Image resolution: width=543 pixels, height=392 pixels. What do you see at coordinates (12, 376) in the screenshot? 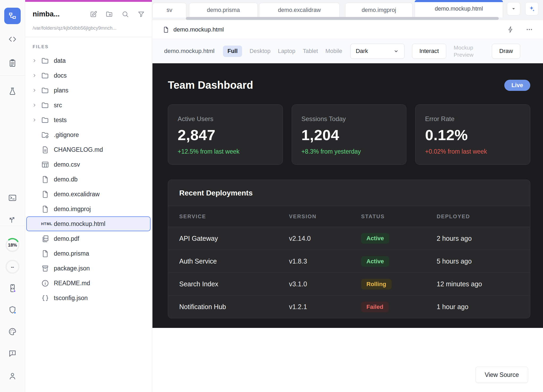
I see `person-icon` at bounding box center [12, 376].